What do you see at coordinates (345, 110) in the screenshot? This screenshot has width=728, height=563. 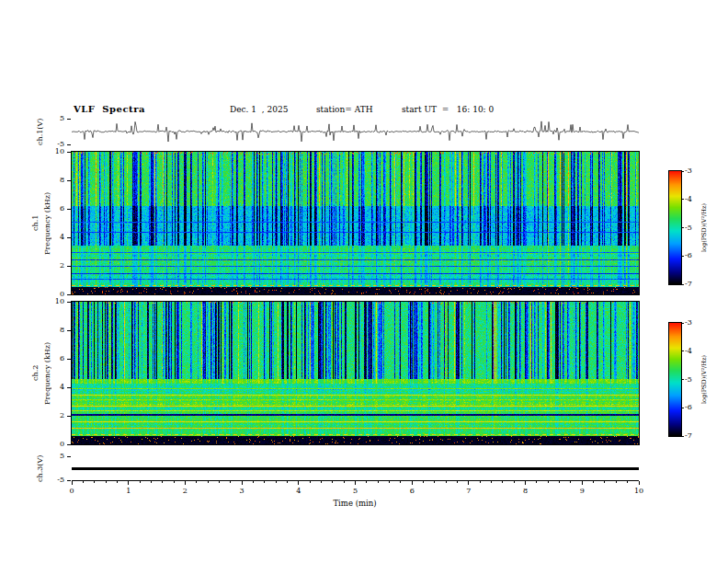 I see `figure-station: station= ATH` at bounding box center [345, 110].